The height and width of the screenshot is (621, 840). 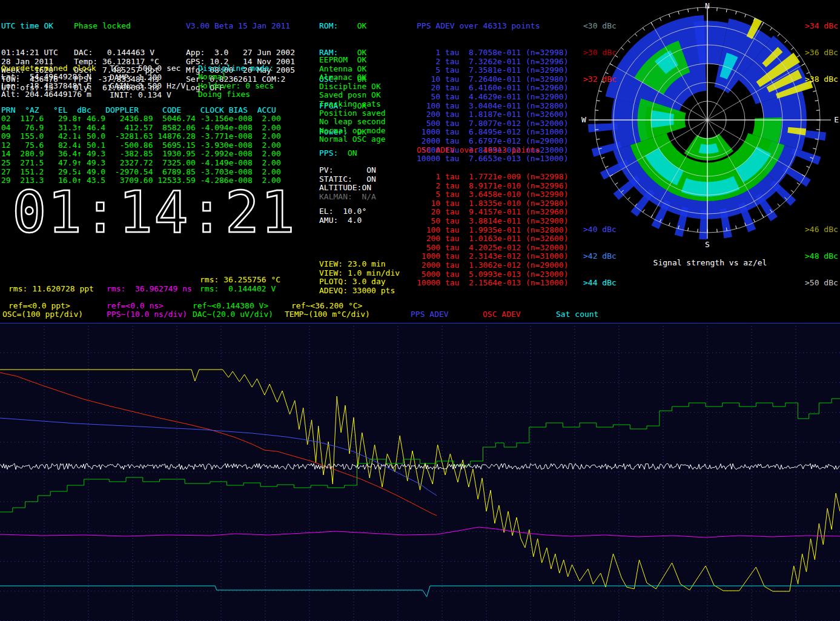 What do you see at coordinates (577, 315) in the screenshot?
I see `plot-legend-sat-count: Sat count` at bounding box center [577, 315].